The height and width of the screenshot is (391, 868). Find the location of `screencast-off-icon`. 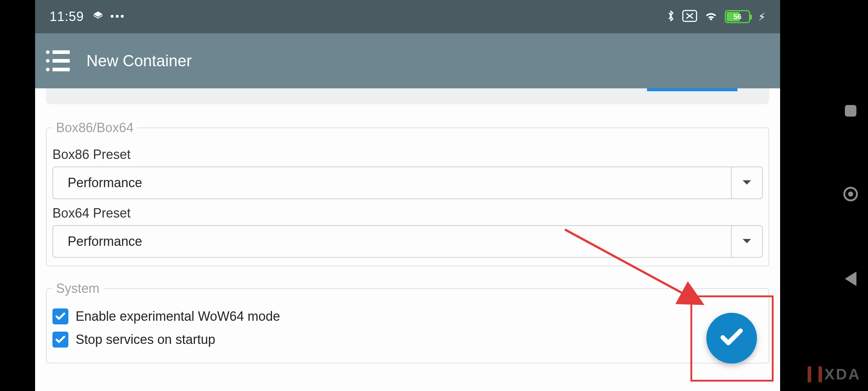

screencast-off-icon is located at coordinates (690, 17).